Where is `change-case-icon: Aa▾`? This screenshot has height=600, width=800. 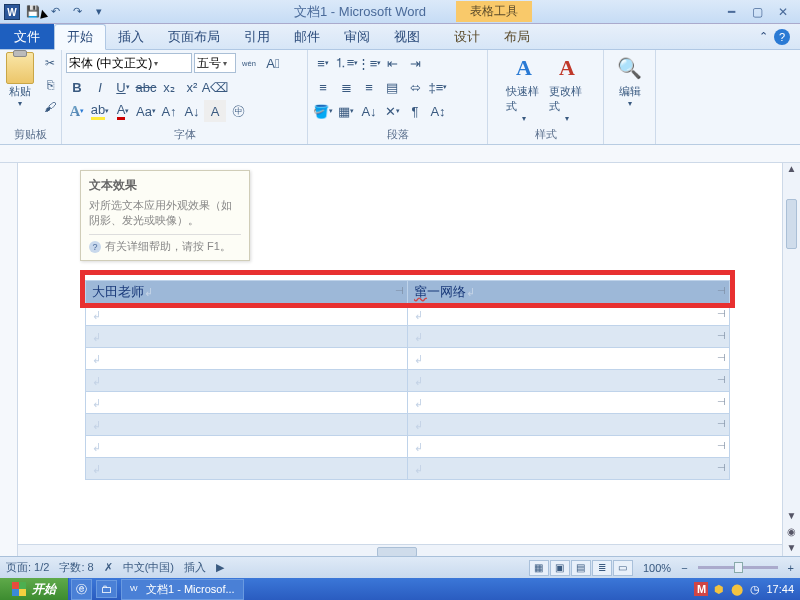 change-case-icon: Aa▾ is located at coordinates (146, 111).